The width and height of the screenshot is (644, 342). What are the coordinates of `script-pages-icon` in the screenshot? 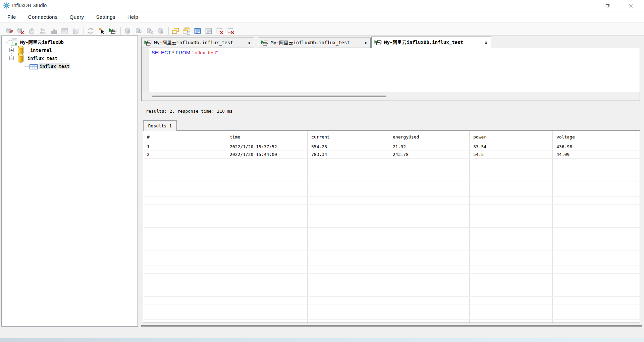 It's located at (76, 31).